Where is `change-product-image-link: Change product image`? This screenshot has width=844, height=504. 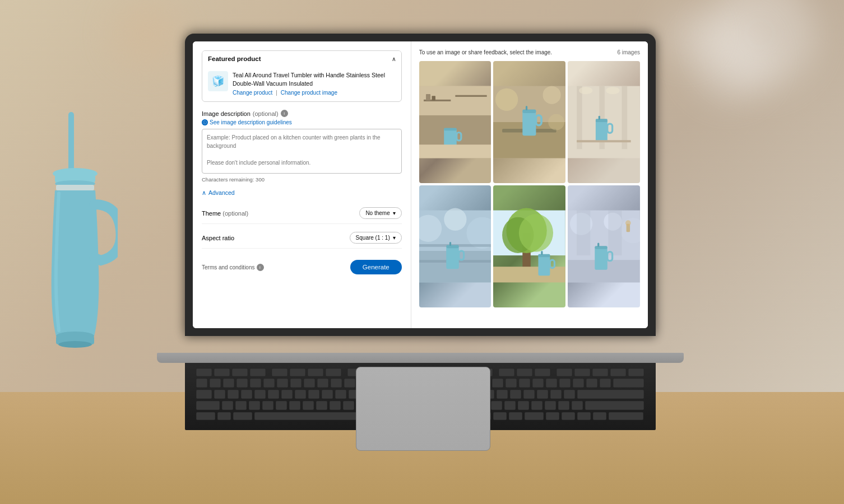
change-product-image-link: Change product image is located at coordinates (309, 93).